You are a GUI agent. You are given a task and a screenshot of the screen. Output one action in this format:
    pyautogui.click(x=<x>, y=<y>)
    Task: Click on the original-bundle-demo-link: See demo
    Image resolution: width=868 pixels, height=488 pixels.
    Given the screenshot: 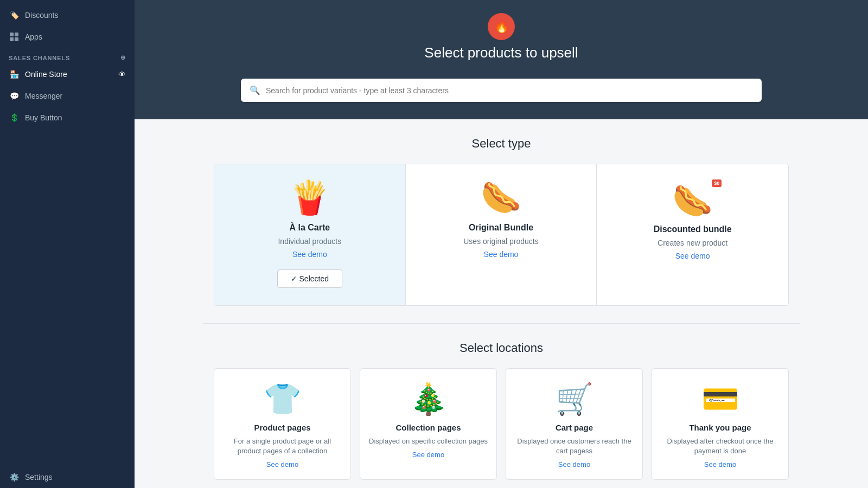 What is the action you would take?
    pyautogui.click(x=501, y=254)
    